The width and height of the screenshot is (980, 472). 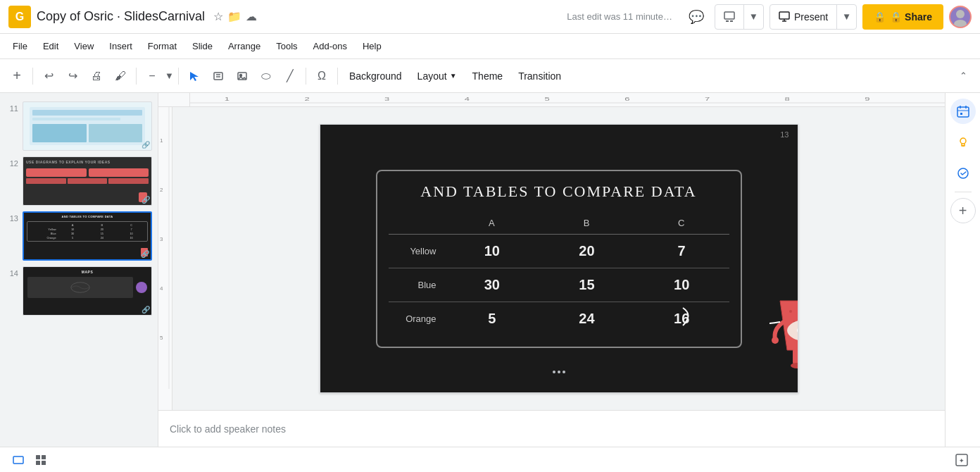 What do you see at coordinates (963, 173) in the screenshot?
I see `sidebar-check-button` at bounding box center [963, 173].